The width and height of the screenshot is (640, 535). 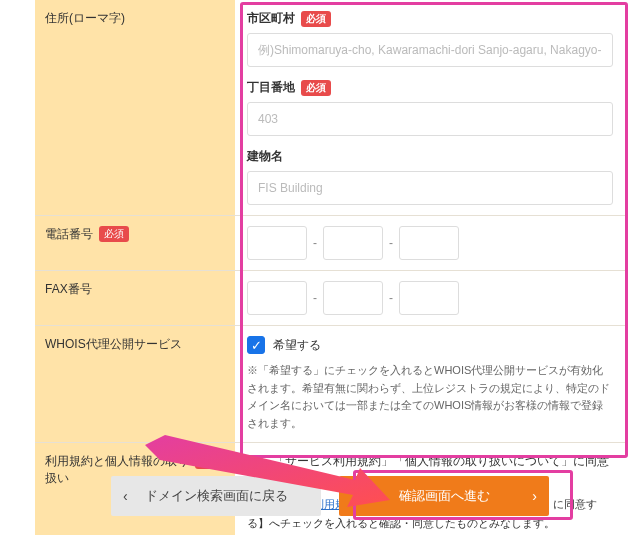 What do you see at coordinates (271, 18) in the screenshot?
I see `sublabel-text: 市区町村` at bounding box center [271, 18].